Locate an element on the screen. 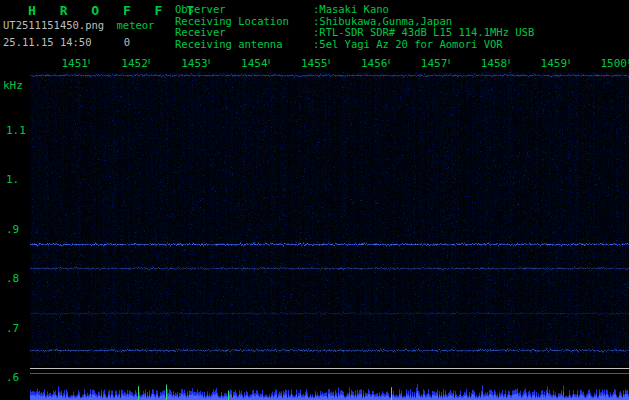 The image size is (629, 400). separator-line is located at coordinates (330, 368).